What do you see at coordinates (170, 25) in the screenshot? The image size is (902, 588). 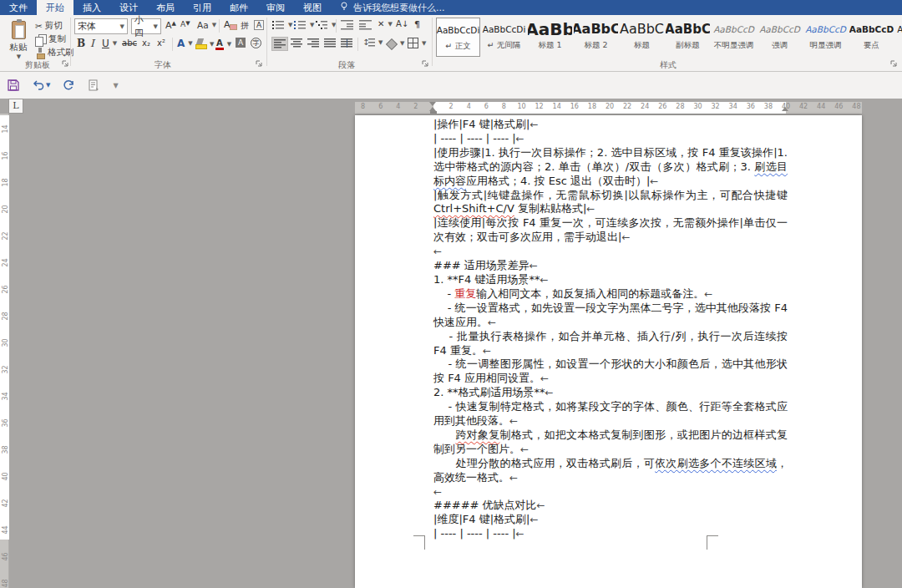 I see `grow-font-button: A▲` at bounding box center [170, 25].